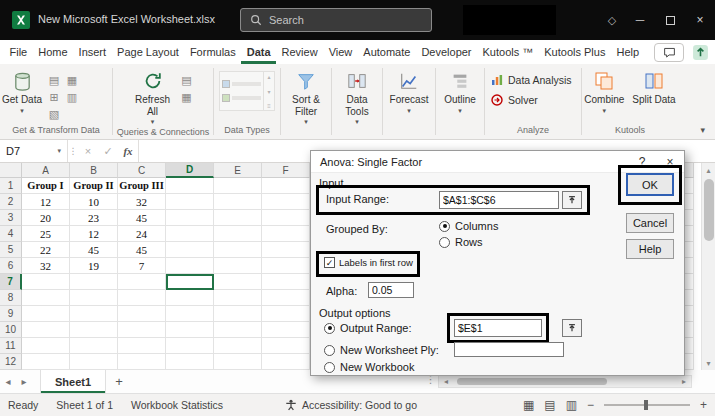  Describe the element at coordinates (670, 20) in the screenshot. I see `restore-button` at that location.